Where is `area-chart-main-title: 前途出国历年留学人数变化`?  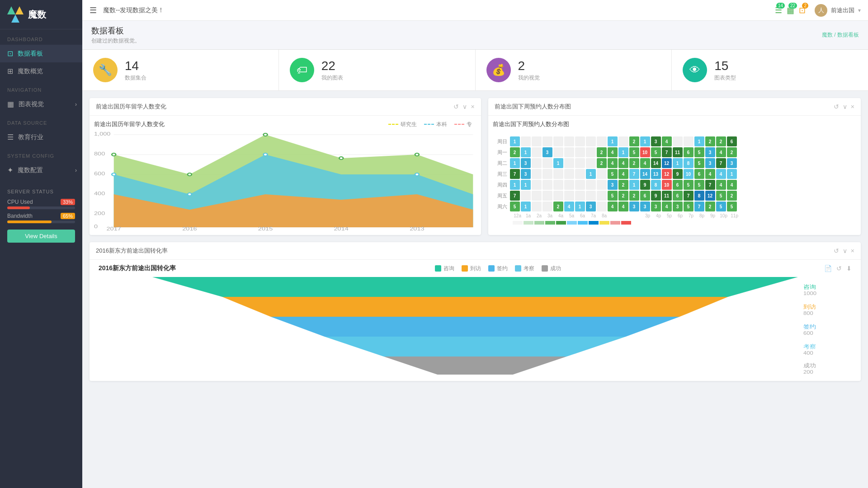
area-chart-main-title: 前途出国历年留学人数变化 is located at coordinates (129, 124).